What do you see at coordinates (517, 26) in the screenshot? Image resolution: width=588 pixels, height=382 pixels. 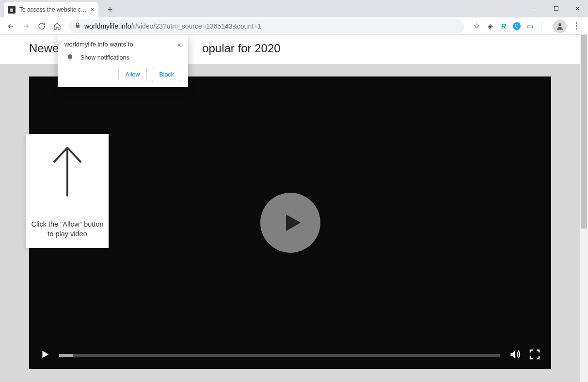 I see `extension-icon-3: Q` at bounding box center [517, 26].